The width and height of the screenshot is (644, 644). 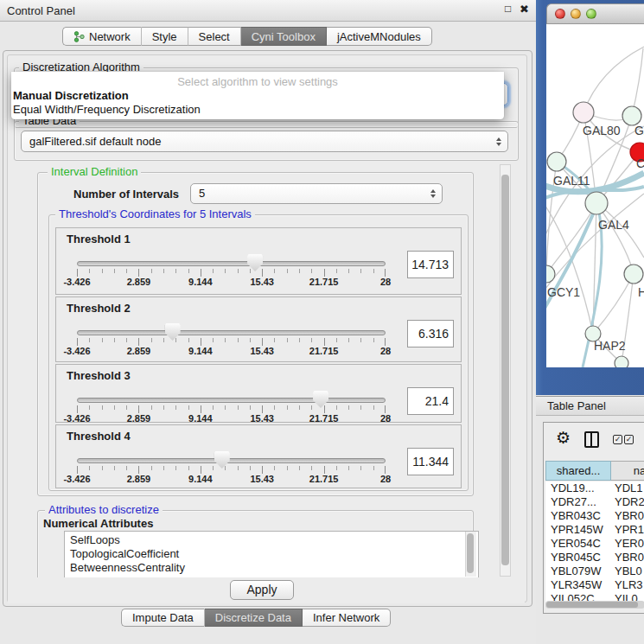 I want to click on cell-name: YER0, so click(x=628, y=544).